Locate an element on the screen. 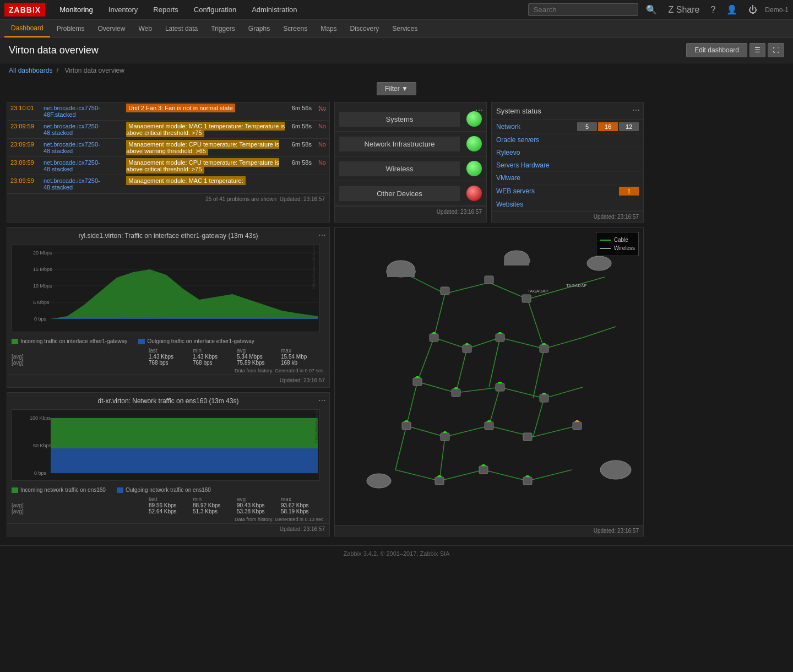  tab-web: Web is located at coordinates (145, 29).